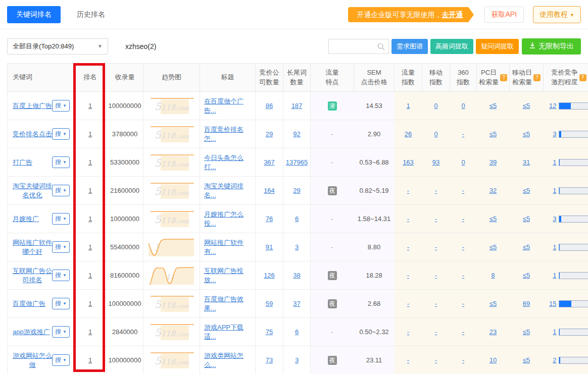 This screenshot has height=374, width=588. Describe the element at coordinates (32, 247) in the screenshot. I see `keyword-link: 网站推广软件哪个好` at that location.